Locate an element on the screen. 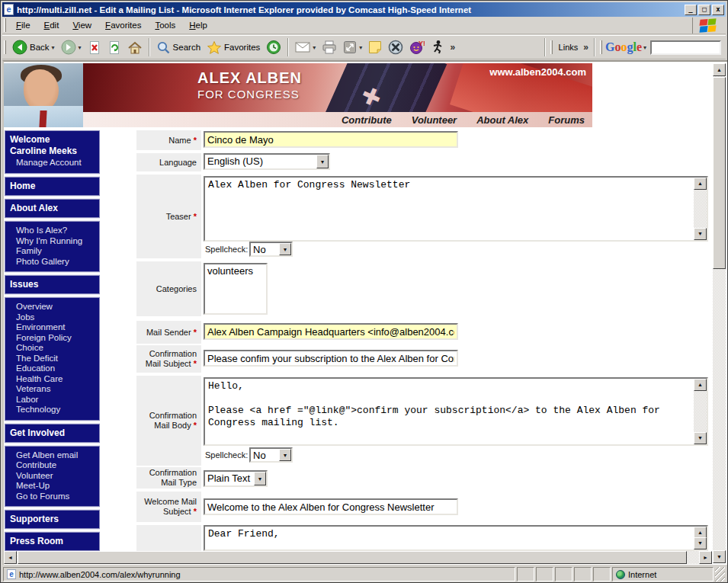  sidebar-item-environment: Environment is located at coordinates (56, 328).